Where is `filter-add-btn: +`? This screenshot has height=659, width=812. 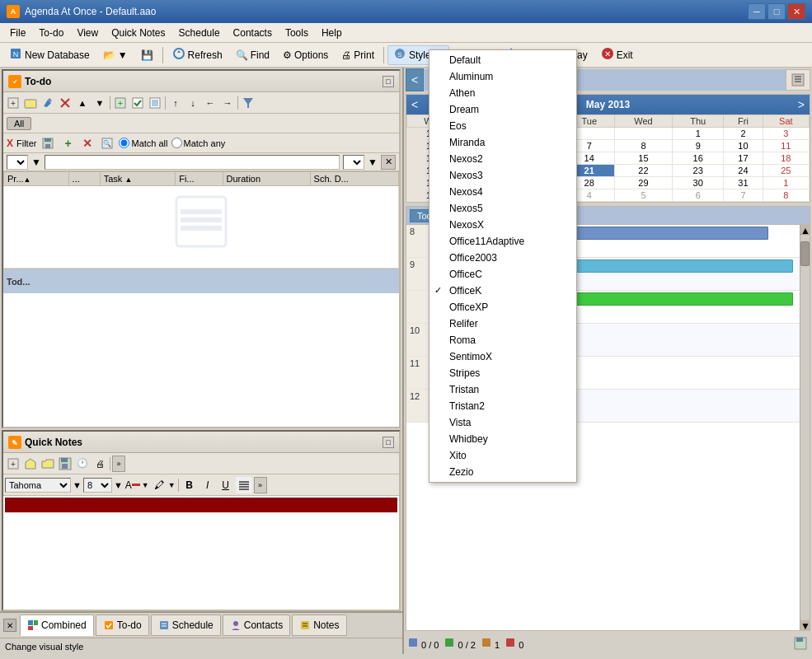 filter-add-btn: + is located at coordinates (68, 143).